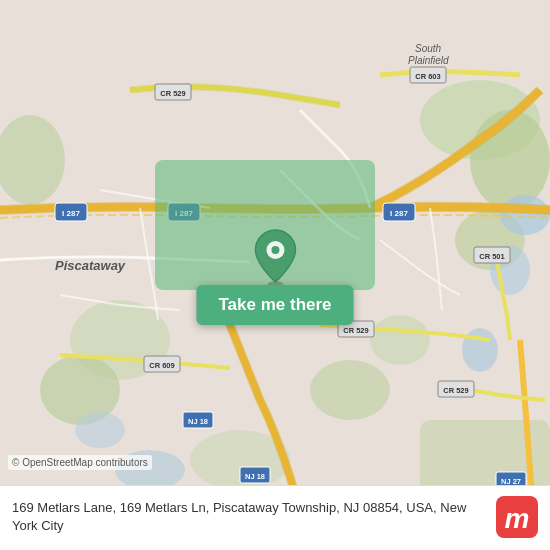 This screenshot has width=550, height=550. What do you see at coordinates (90, 266) in the screenshot?
I see `svg-text: Piscataway` at bounding box center [90, 266].